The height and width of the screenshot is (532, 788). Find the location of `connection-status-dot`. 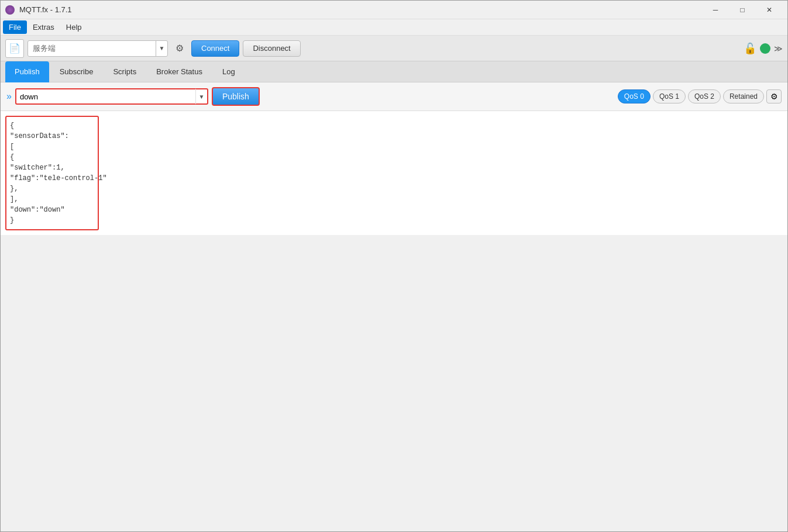

connection-status-dot is located at coordinates (765, 49).